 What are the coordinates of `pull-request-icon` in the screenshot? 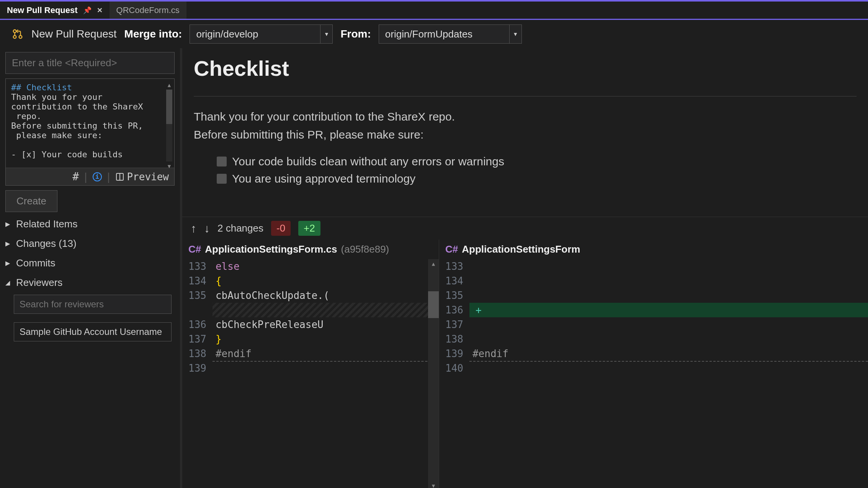 It's located at (18, 34).